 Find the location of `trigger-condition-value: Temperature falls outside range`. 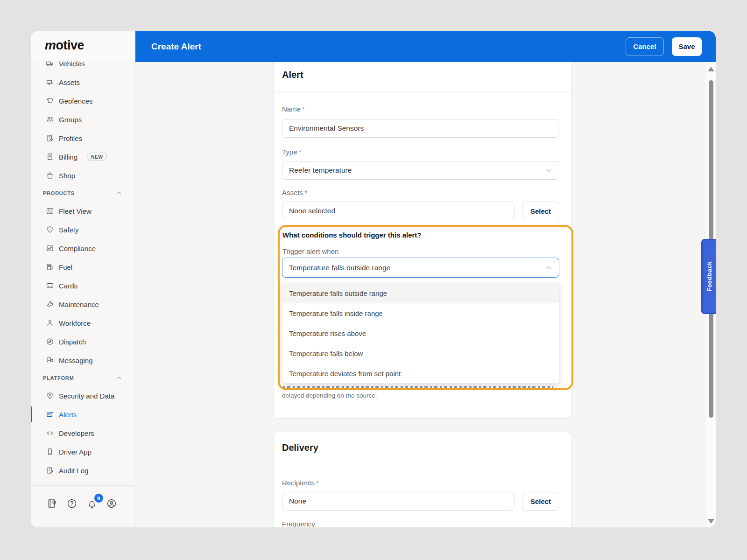

trigger-condition-value: Temperature falls outside range is located at coordinates (340, 268).